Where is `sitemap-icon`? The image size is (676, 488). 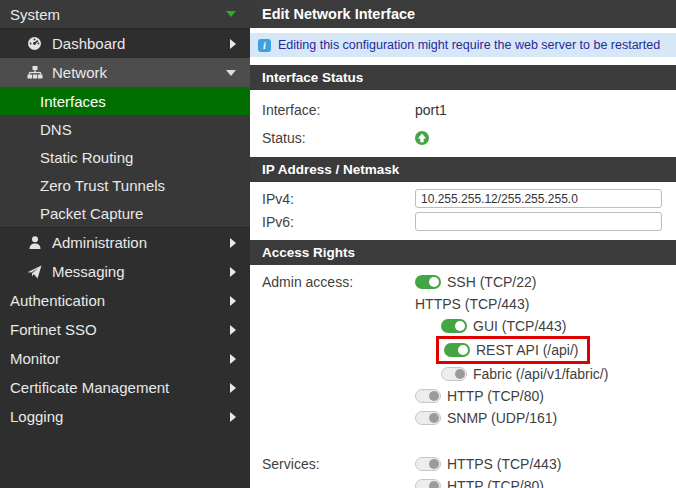 sitemap-icon is located at coordinates (34, 72).